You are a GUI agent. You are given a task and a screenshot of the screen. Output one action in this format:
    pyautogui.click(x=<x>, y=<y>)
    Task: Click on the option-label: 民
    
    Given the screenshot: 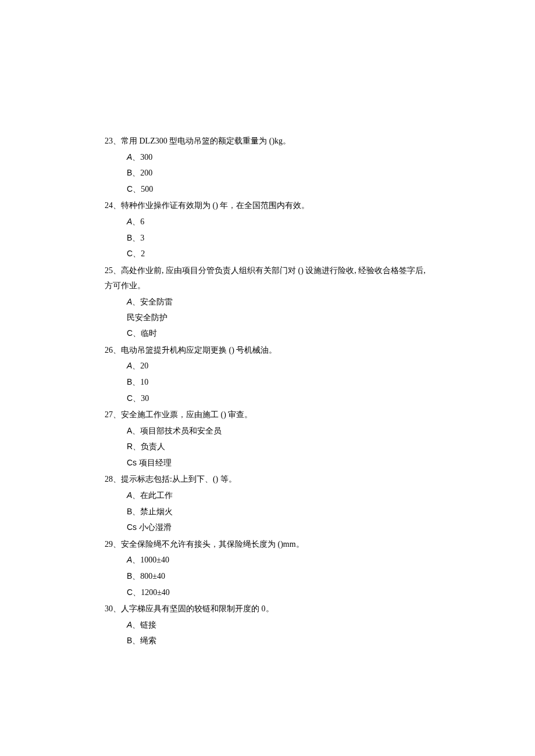 What is the action you would take?
    pyautogui.click(x=131, y=317)
    